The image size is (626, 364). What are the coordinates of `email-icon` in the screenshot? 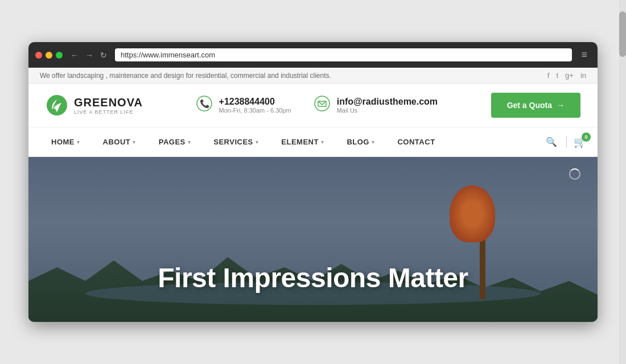 It's located at (322, 105).